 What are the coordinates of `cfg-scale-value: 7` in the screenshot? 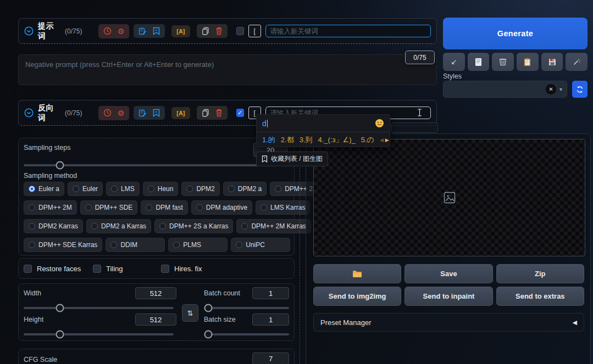 It's located at (270, 358).